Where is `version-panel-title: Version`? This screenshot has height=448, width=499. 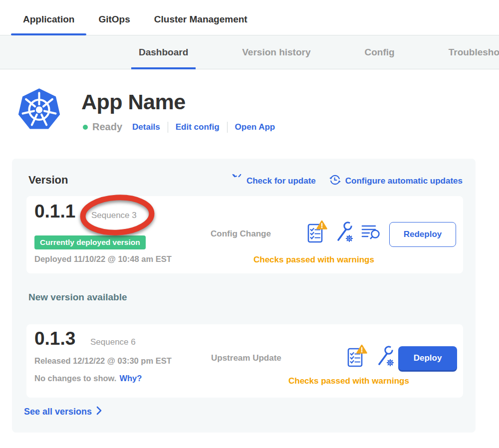 version-panel-title: Version is located at coordinates (48, 180).